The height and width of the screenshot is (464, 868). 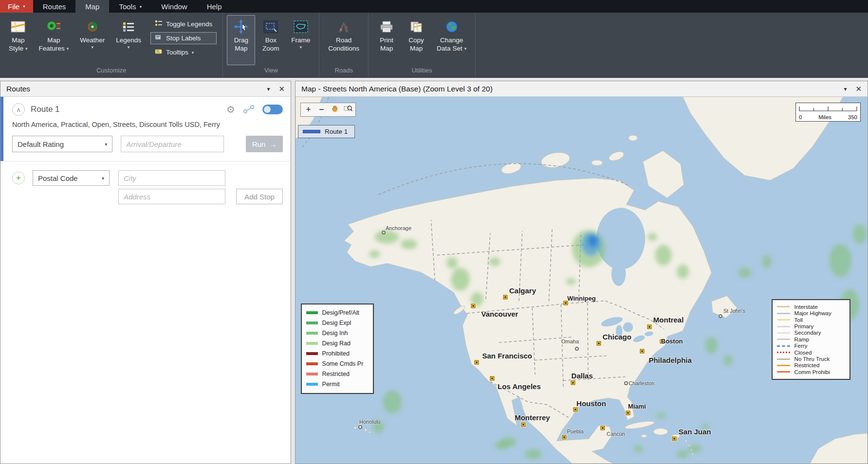 I want to click on menu-tools-label: Tools, so click(x=128, y=7).